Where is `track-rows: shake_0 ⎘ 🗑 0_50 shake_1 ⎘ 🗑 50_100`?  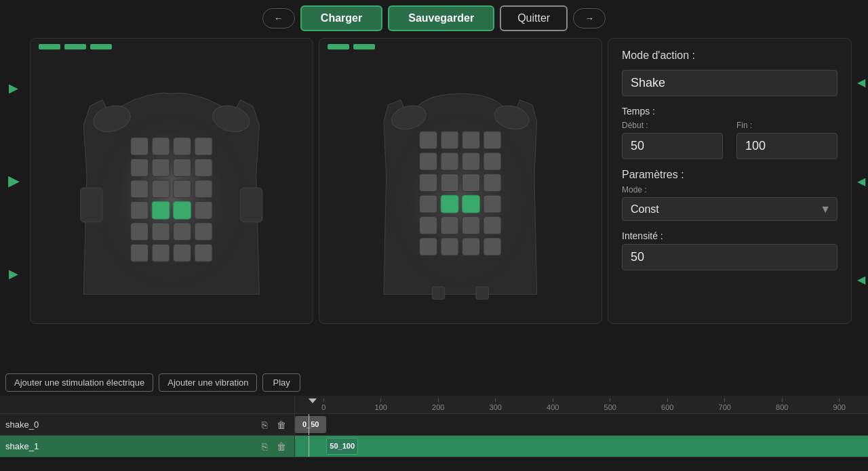
track-rows: shake_0 ⎘ 🗑 0_50 shake_1 ⎘ 🗑 50_100 is located at coordinates (434, 436).